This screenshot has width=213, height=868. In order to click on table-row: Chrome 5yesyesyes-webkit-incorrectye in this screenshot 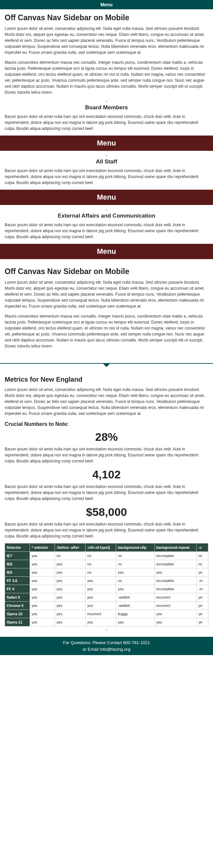, I will do `click(107, 606)`.